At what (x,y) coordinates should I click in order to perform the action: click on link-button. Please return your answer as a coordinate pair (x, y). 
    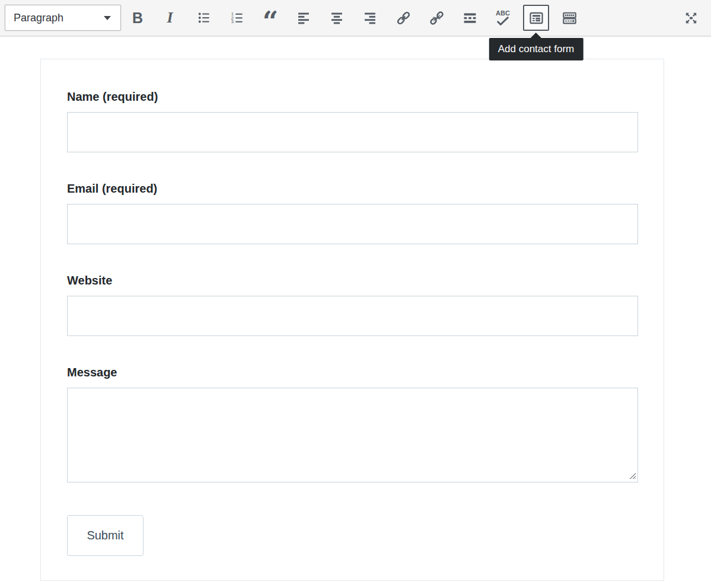
    Looking at the image, I should click on (403, 18).